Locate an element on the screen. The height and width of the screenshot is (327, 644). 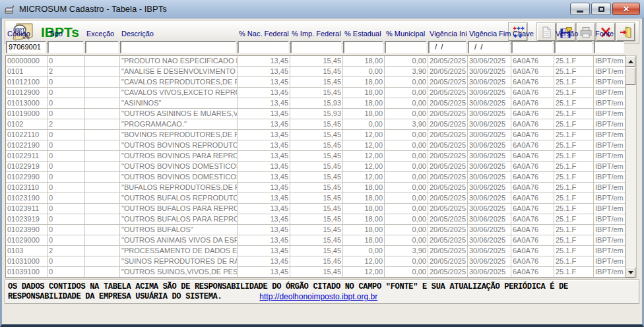
column-header-nac_federal: % Nac. Federal is located at coordinates (263, 34).